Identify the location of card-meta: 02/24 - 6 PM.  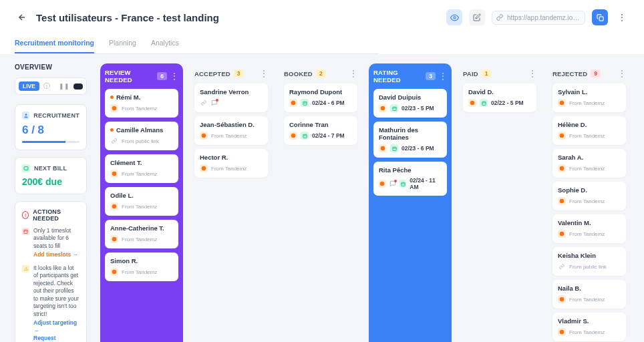
(321, 103).